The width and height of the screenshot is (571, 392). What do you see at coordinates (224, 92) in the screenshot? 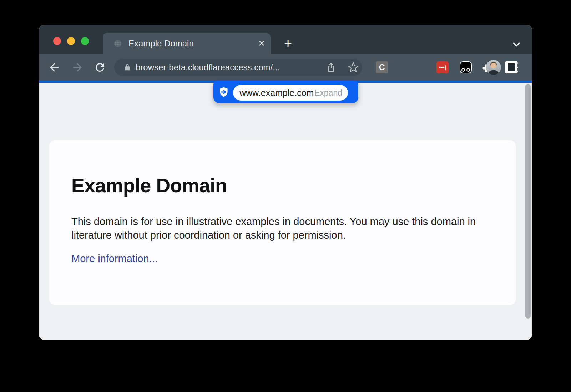
I see `shield-arrow-icon` at bounding box center [224, 92].